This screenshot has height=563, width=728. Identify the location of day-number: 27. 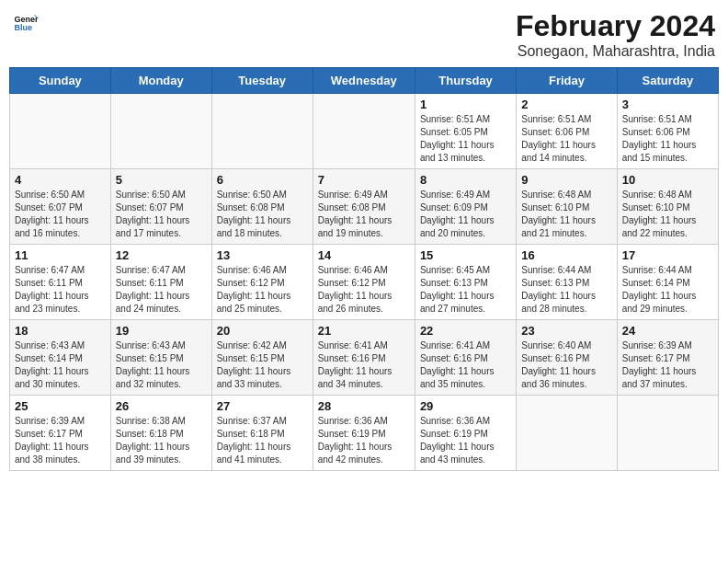
(263, 407).